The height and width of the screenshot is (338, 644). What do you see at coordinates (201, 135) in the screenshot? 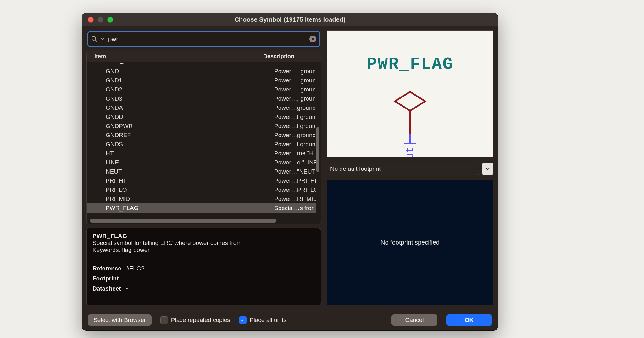
I see `list-item: GNDREFPower…grounc` at bounding box center [201, 135].